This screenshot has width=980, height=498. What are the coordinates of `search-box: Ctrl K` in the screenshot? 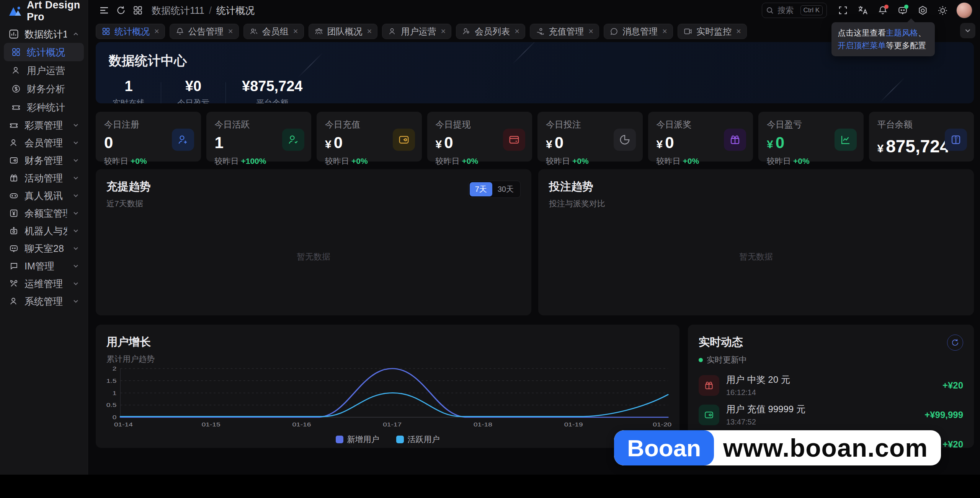 It's located at (794, 10).